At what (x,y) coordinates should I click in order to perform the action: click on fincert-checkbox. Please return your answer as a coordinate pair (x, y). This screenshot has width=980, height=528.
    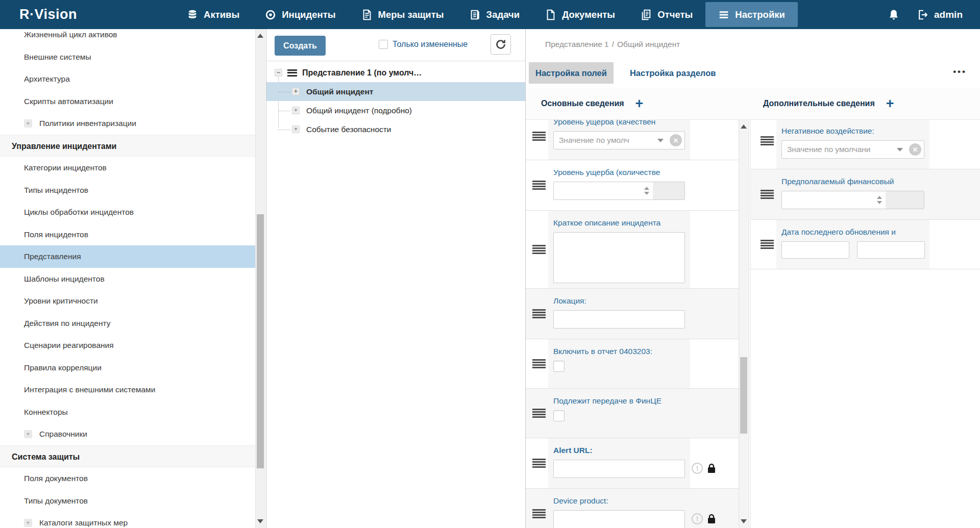
    Looking at the image, I should click on (559, 416).